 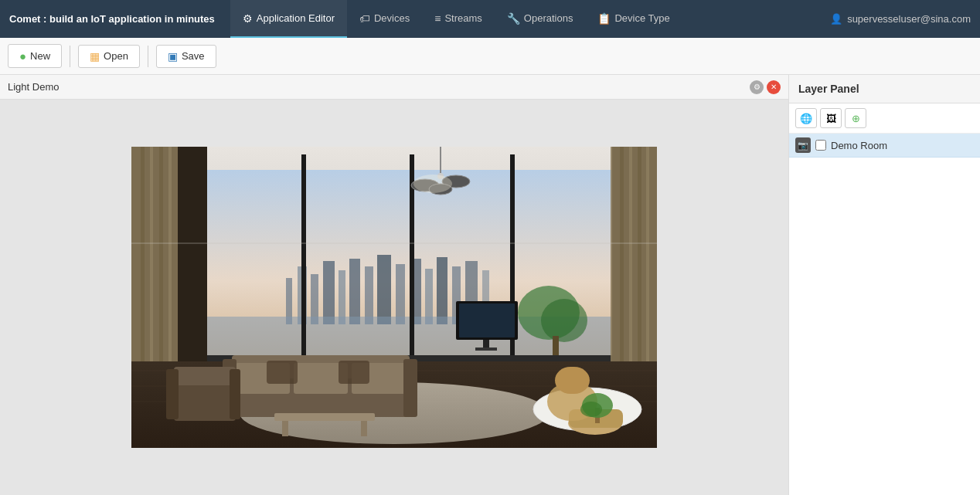 I want to click on brand-tagline: : build an IoT application in minutes, so click(x=129, y=19).